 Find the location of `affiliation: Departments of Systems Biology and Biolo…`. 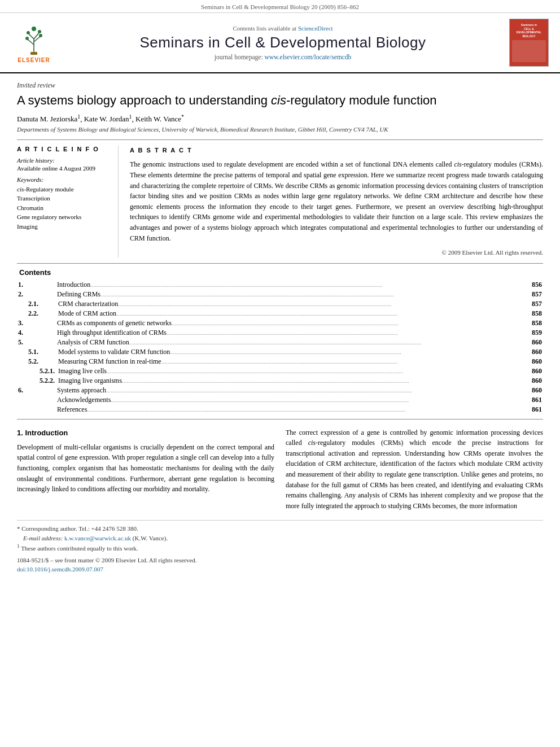

affiliation: Departments of Systems Biology and Biolo… is located at coordinates (280, 129).